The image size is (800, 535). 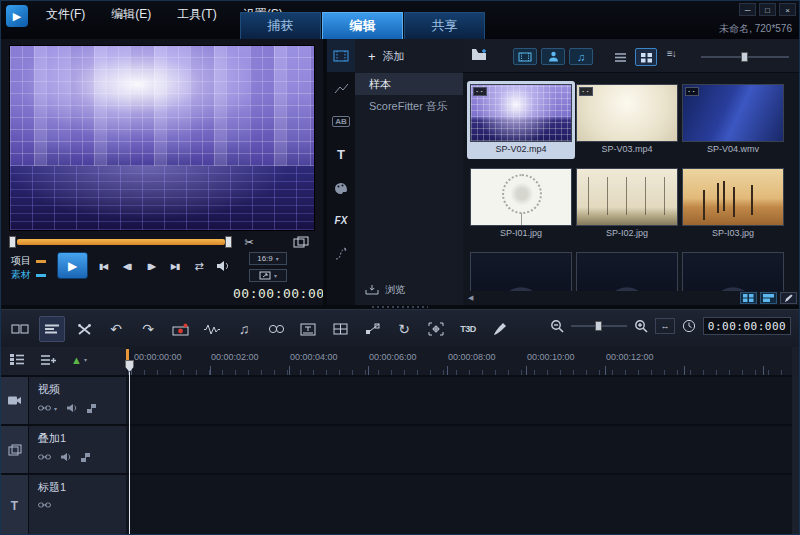 I want to click on list-view-button, so click(x=620, y=57).